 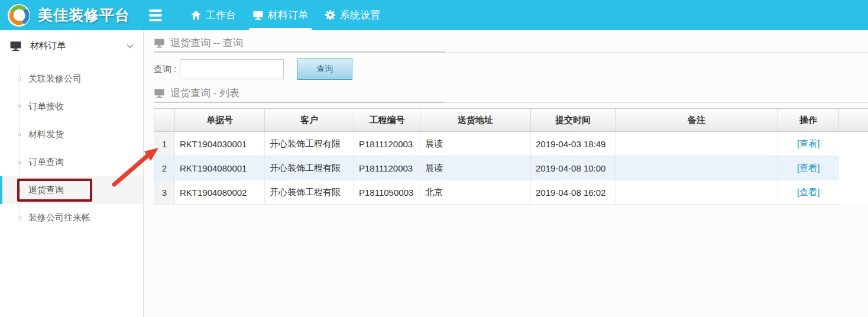 I want to click on list-section-title: 退货查询 - 列表, so click(x=511, y=93).